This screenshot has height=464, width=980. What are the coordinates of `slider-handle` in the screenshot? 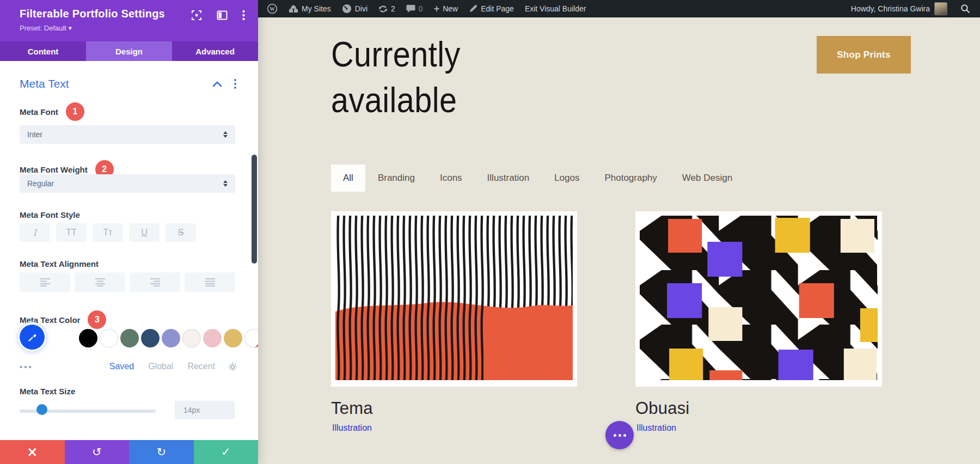 It's located at (42, 410).